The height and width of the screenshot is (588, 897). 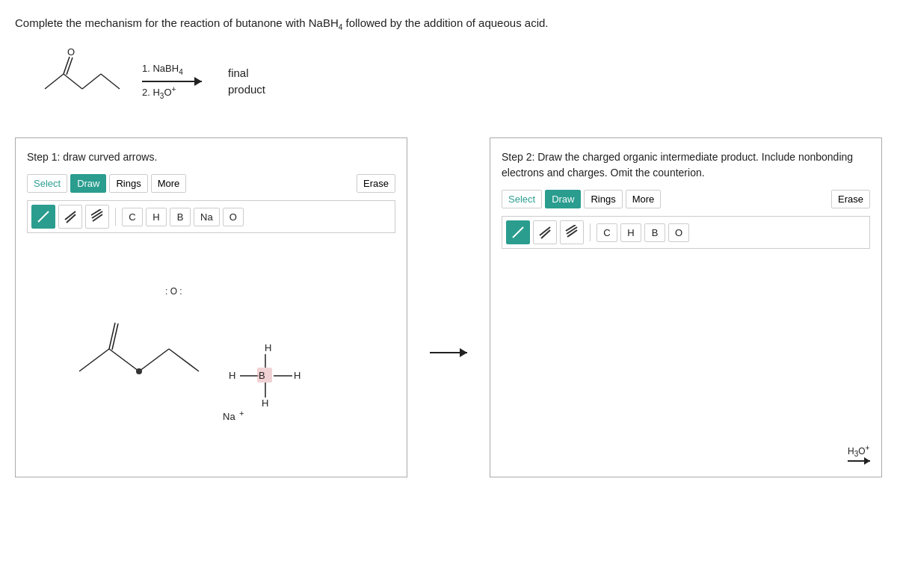 What do you see at coordinates (545, 232) in the screenshot?
I see `step2-double-bond-tool` at bounding box center [545, 232].